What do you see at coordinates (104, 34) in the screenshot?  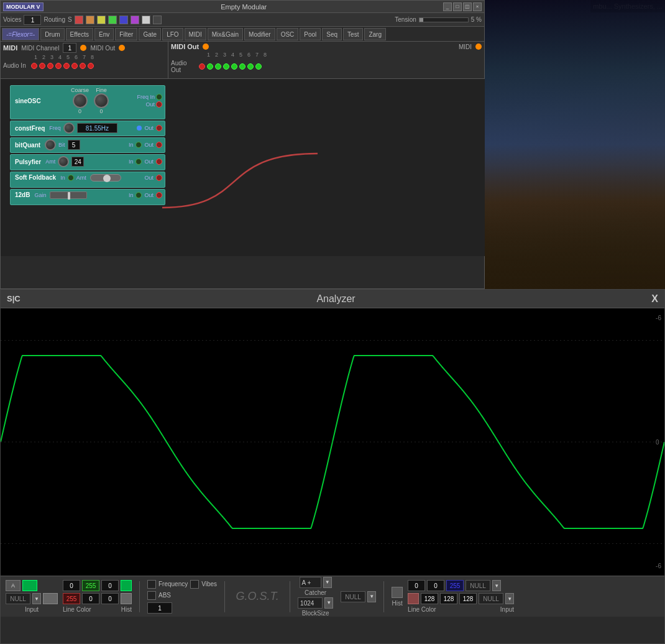 I see `tab-env: Env` at bounding box center [104, 34].